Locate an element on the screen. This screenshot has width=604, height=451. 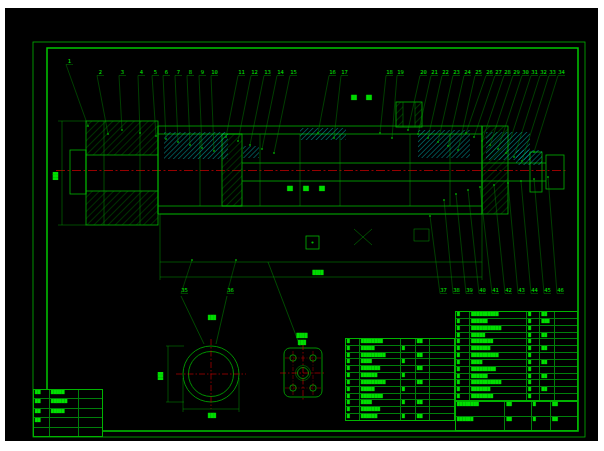
part-callout-number: 33 is located at coordinates (552, 72).